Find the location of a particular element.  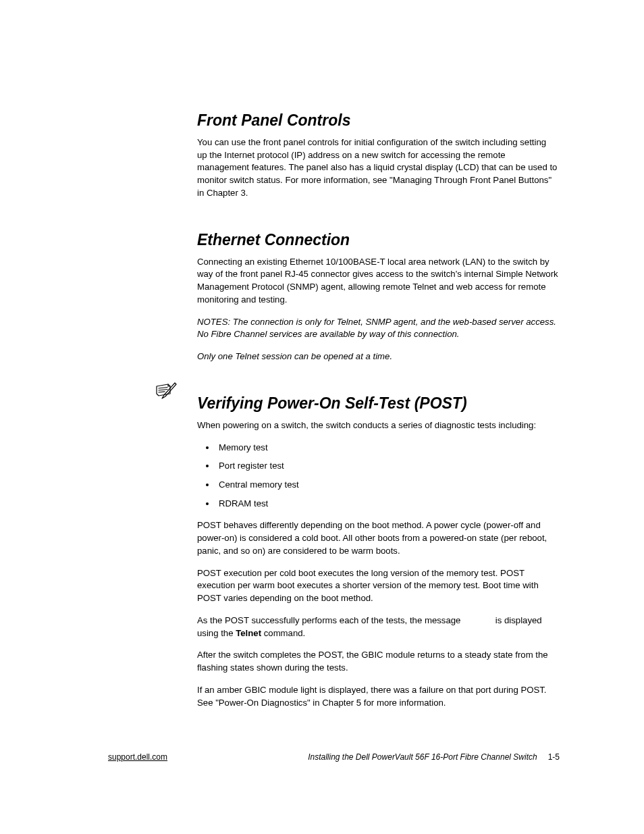

note-text: NOTES: The connection is only for Telnet… is located at coordinates (378, 328).